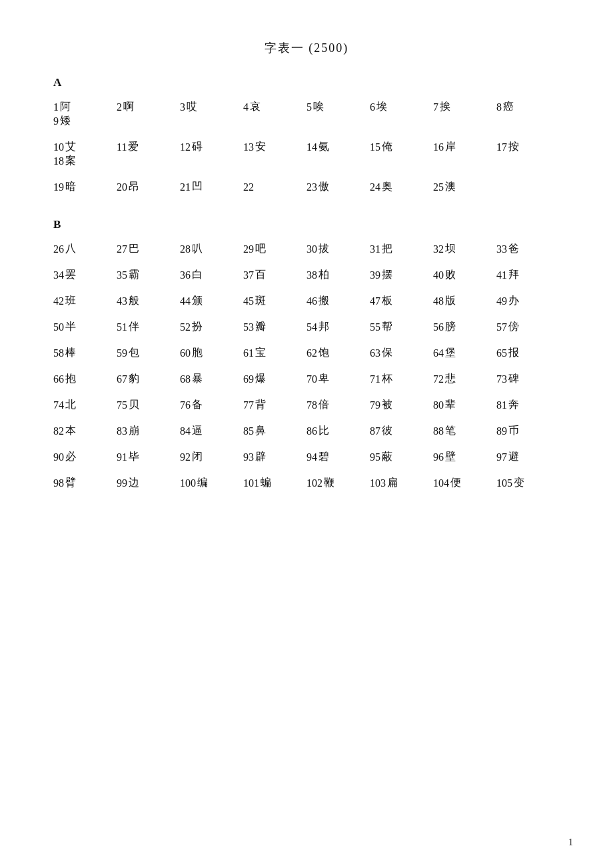 This screenshot has width=613, height=868. I want to click on char-character: 坝, so click(450, 249).